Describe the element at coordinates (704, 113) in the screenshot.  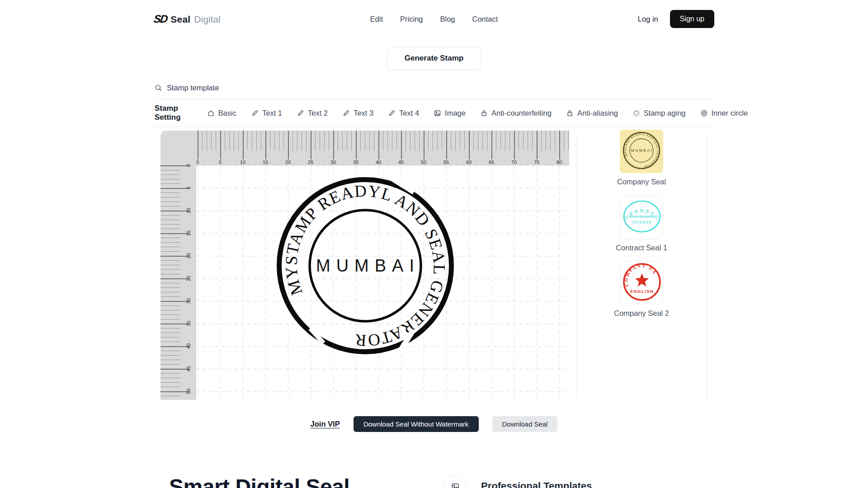
I see `inner-circle-icon` at that location.